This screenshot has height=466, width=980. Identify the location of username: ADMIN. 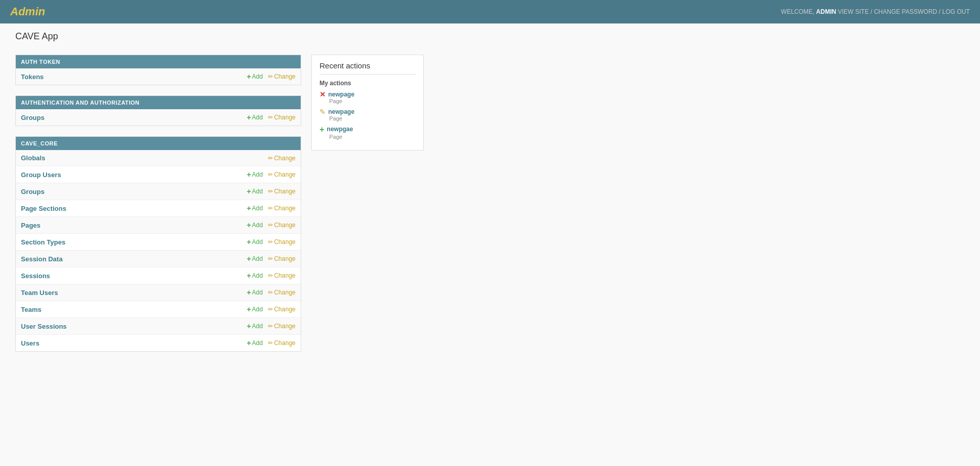
(826, 12).